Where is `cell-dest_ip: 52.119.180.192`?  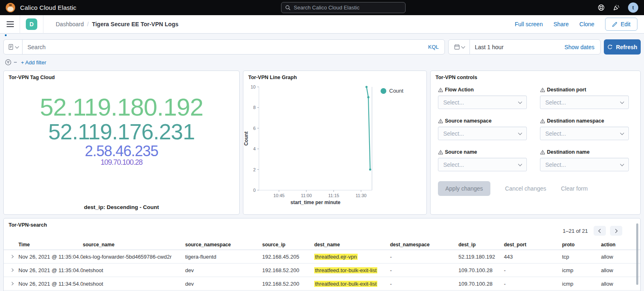
cell-dest_ip: 52.119.180.192 is located at coordinates (481, 257).